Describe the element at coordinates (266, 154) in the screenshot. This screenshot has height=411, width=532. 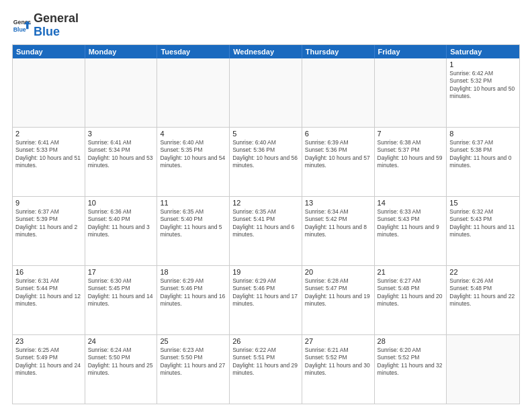
I see `day-info: Sunrise: 6:40 AM Sunset: 5:36 PM Dayligh…` at that location.